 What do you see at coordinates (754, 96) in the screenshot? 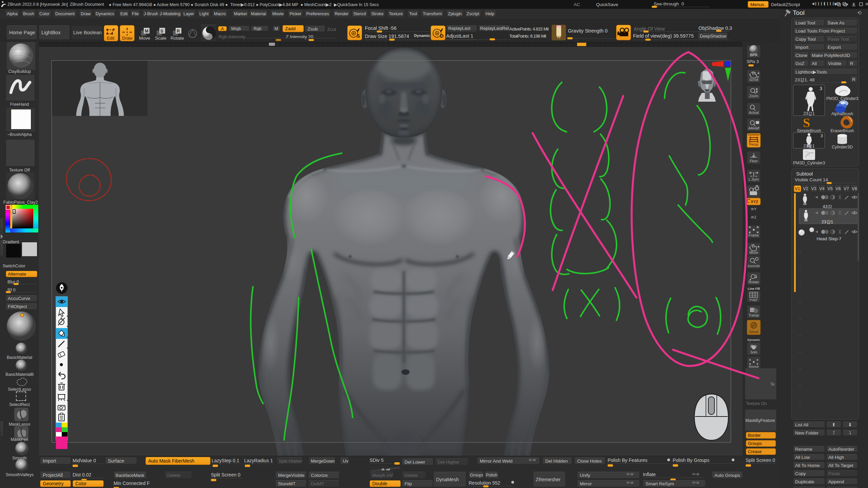
I see `svg-text: Zoom` at bounding box center [754, 96].